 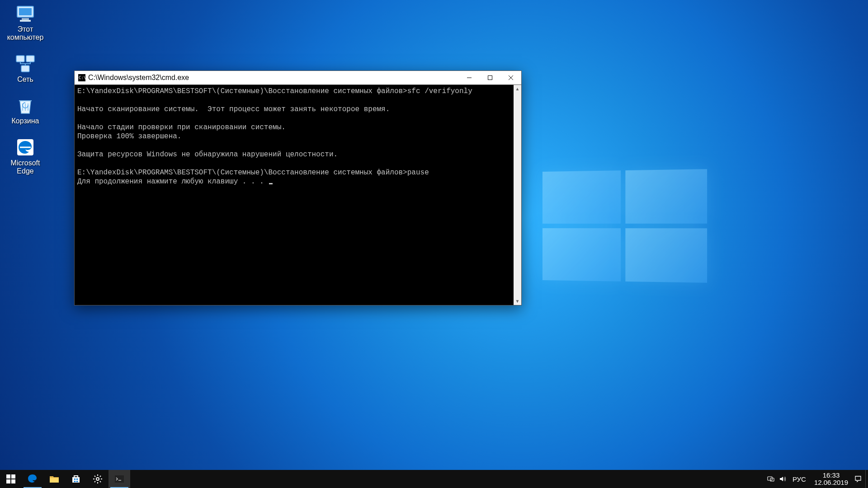 I want to click on cmd-titlebar: C:\Windows\system32\cmd.exe, so click(x=298, y=78).